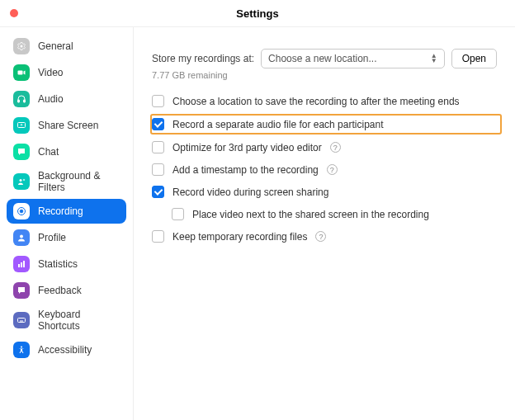 The image size is (515, 420). Describe the element at coordinates (66, 99) in the screenshot. I see `sidebar-item-audio: Audio` at that location.